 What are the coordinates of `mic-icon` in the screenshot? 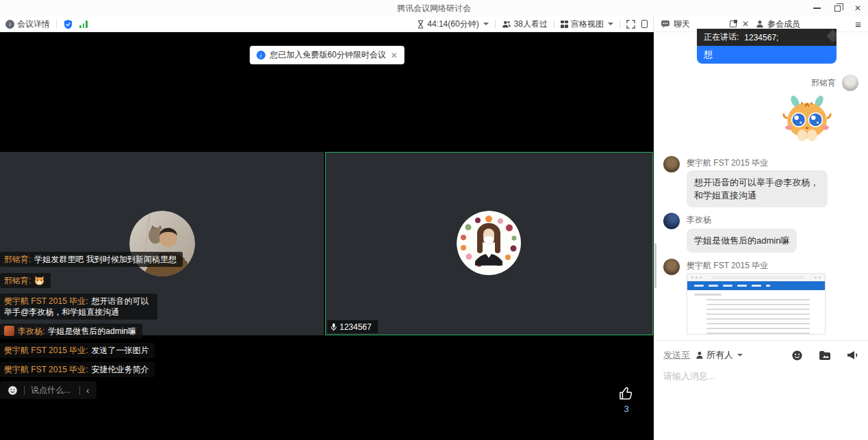 It's located at (334, 327).